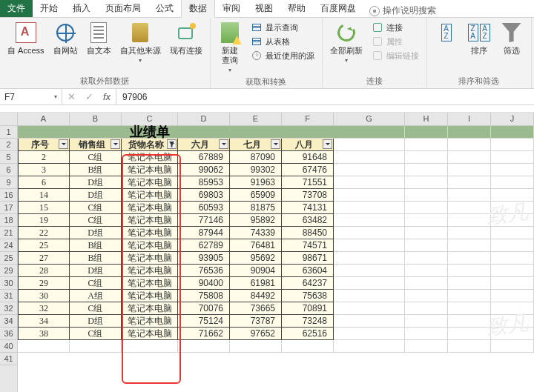  What do you see at coordinates (308, 296) in the screenshot?
I see `data-cell: 75638` at bounding box center [308, 296].